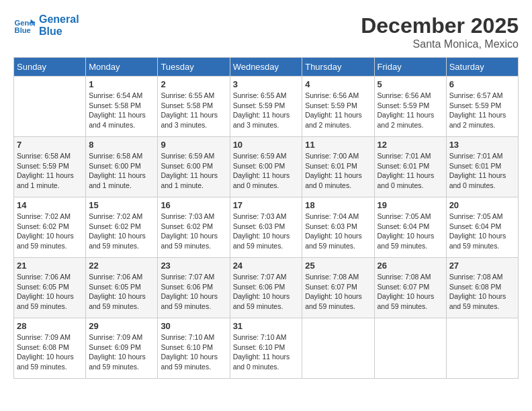 The height and width of the screenshot is (411, 532). What do you see at coordinates (482, 291) in the screenshot?
I see `day-info: Sunrise: 7:08 AM Sunset: 6:08 PM Dayligh…` at bounding box center [482, 291].